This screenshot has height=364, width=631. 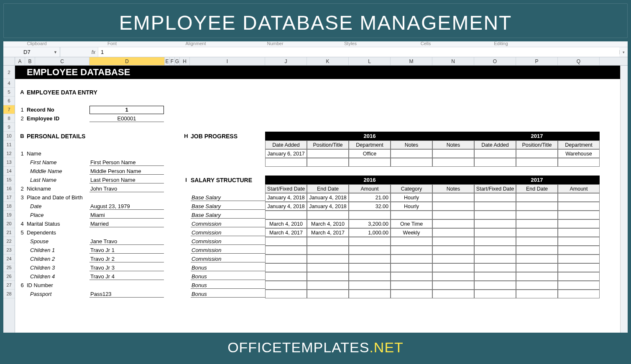 I want to click on row-number: 20, so click(x=9, y=224).